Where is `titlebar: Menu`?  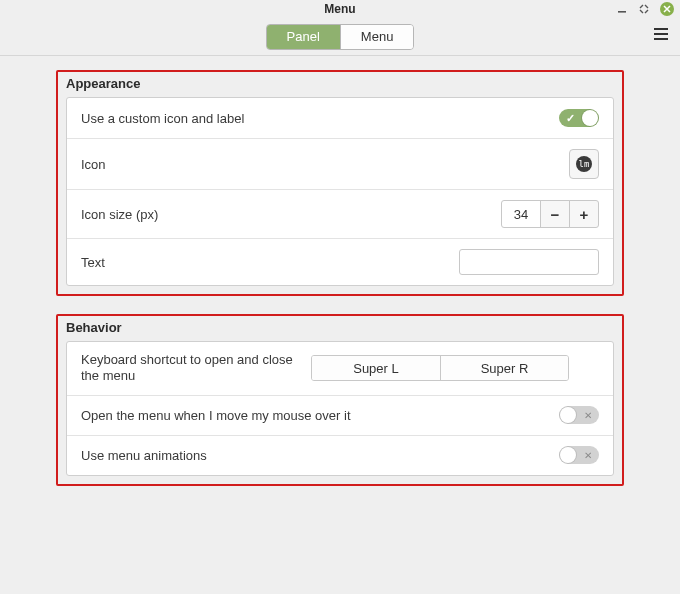
titlebar: Menu is located at coordinates (340, 9).